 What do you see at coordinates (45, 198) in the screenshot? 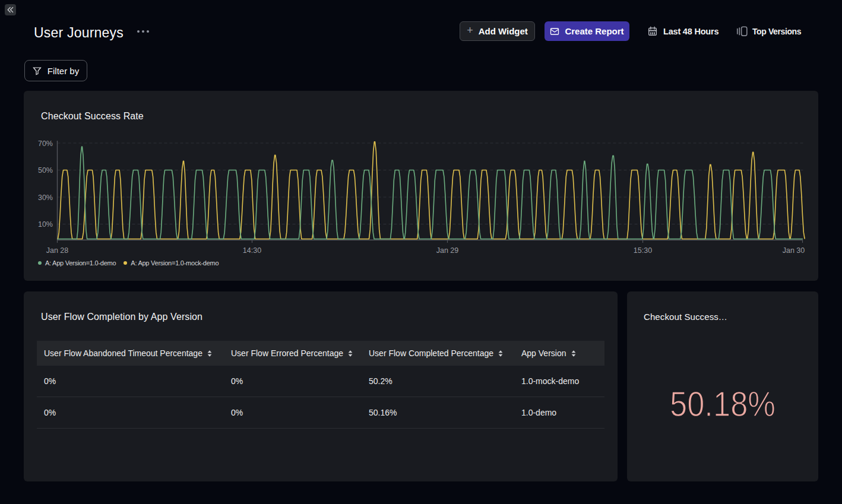
I see `svg-text: 30%` at bounding box center [45, 198].